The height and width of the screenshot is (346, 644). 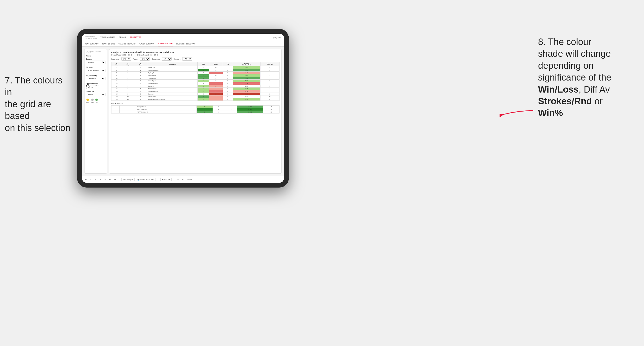 I want to click on filter-opponent: (All), so click(x=187, y=59).